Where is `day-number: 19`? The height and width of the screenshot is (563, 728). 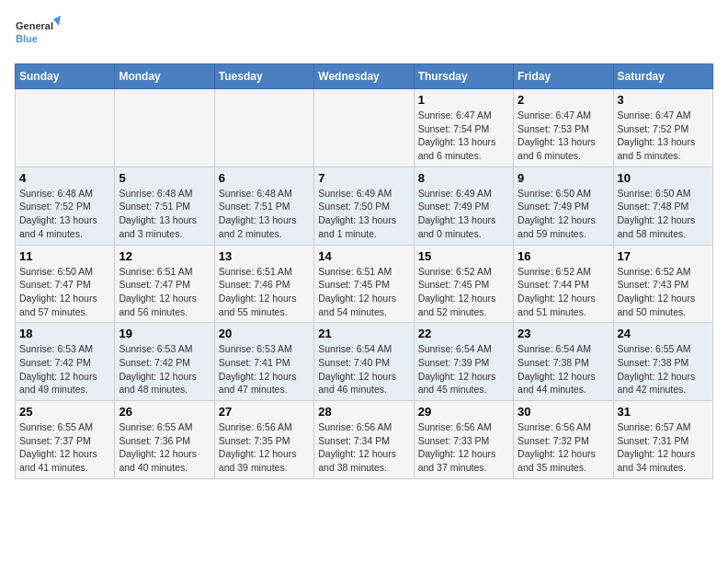
day-number: 19 is located at coordinates (164, 333).